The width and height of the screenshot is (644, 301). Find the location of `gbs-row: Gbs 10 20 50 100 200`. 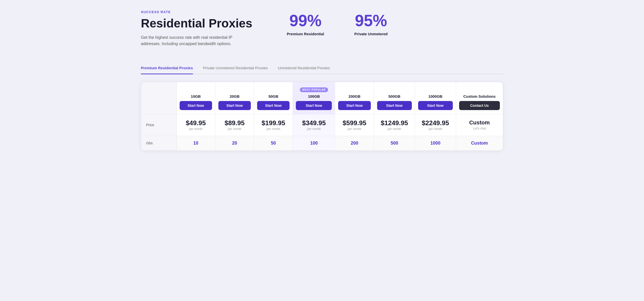

gbs-row: Gbs 10 20 50 100 200 is located at coordinates (322, 143).